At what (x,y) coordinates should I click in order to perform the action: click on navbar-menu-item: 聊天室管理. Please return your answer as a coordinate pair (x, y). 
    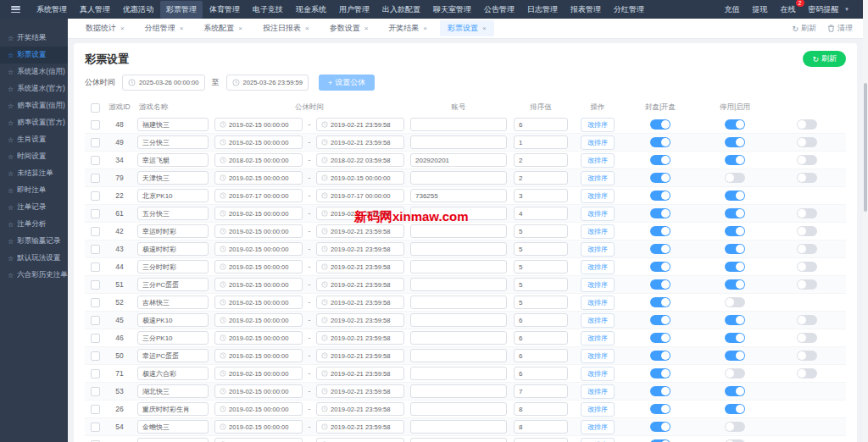
    Looking at the image, I should click on (453, 10).